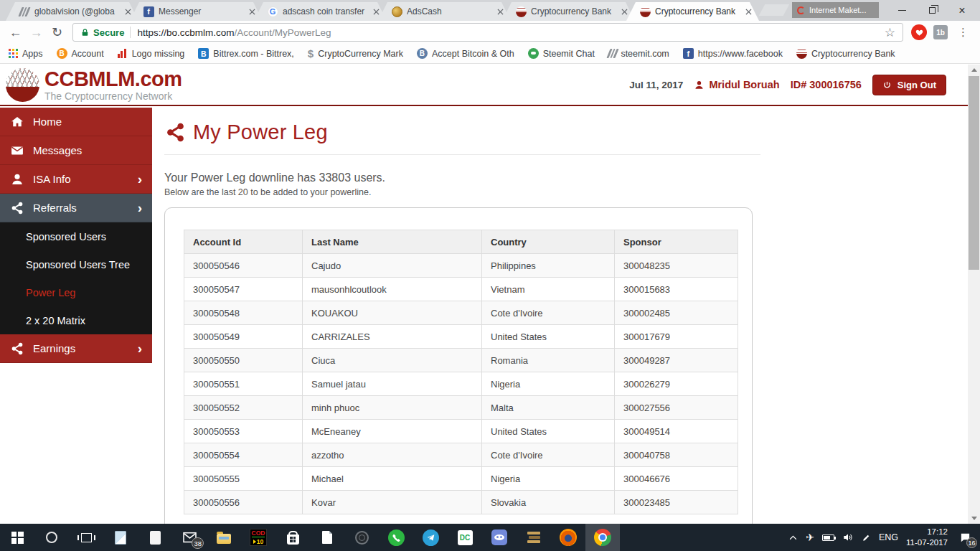 The height and width of the screenshot is (551, 980). I want to click on document-app-icon, so click(327, 537).